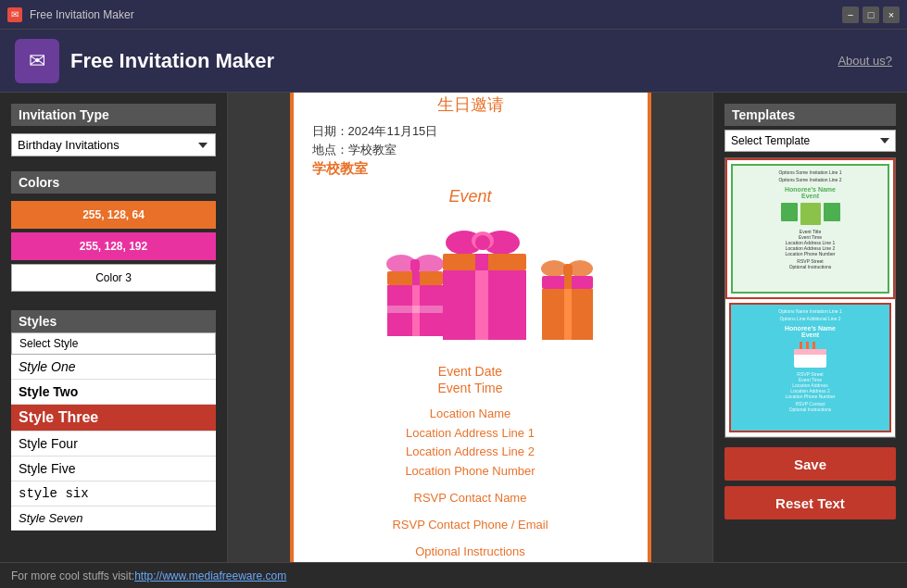 The width and height of the screenshot is (907, 588). What do you see at coordinates (113, 344) in the screenshot?
I see `select-style-header: Select Style` at bounding box center [113, 344].